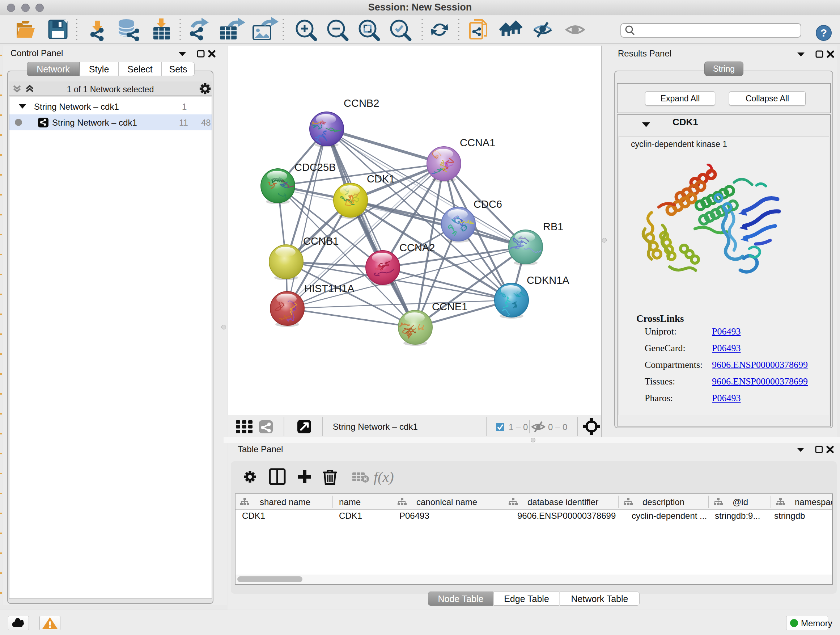  Describe the element at coordinates (518, 427) in the screenshot. I see `svg-text: 1 – 0` at that location.